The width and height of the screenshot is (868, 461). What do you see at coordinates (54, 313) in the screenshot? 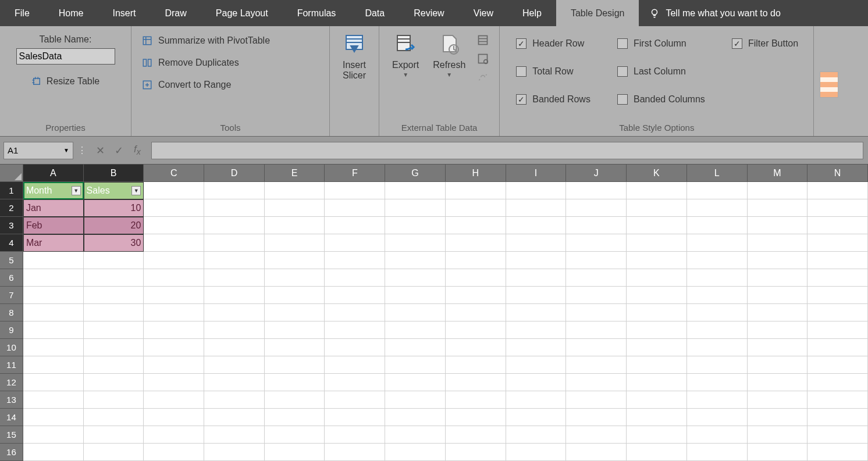
I see `cell-A8` at bounding box center [54, 313].